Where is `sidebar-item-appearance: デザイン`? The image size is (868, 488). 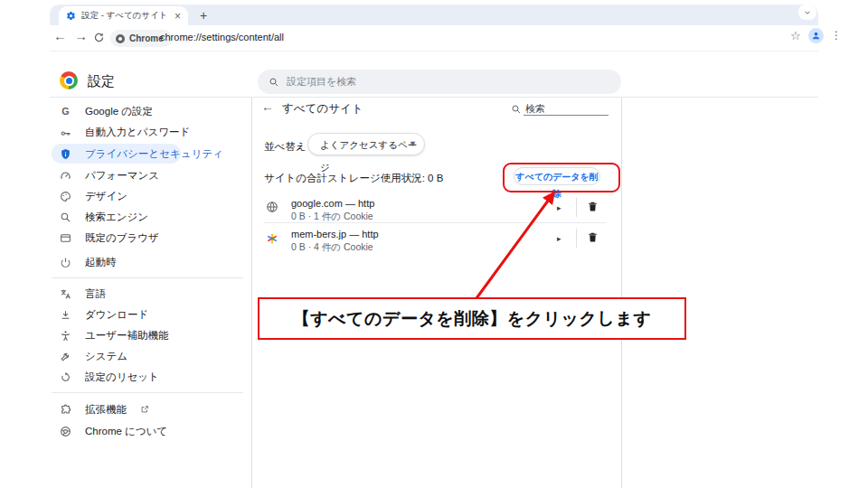 sidebar-item-appearance: デザイン is located at coordinates (146, 196).